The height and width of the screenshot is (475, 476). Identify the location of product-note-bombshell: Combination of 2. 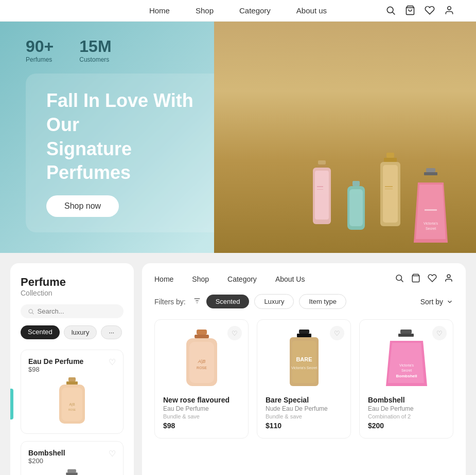
(407, 416).